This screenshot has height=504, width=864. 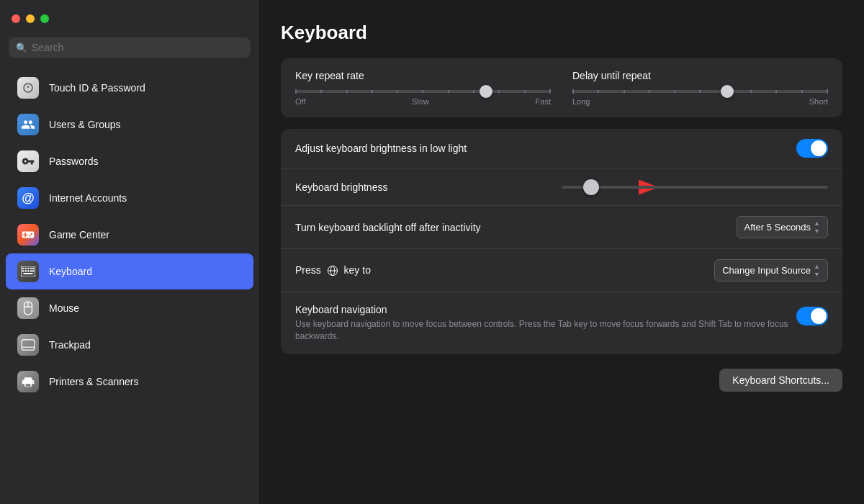 What do you see at coordinates (562, 186) in the screenshot?
I see `keyboard-brightness-row: Keyboard brightness` at bounding box center [562, 186].